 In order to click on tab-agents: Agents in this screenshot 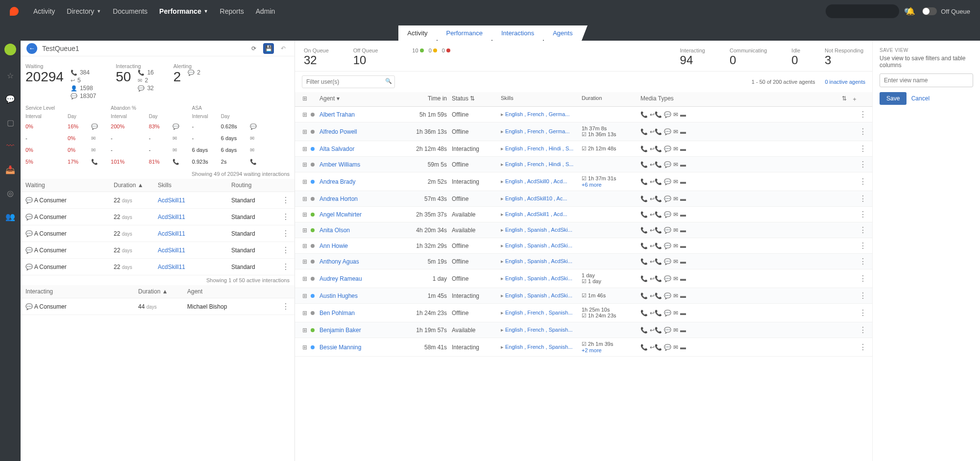, I will do `click(563, 33)`.